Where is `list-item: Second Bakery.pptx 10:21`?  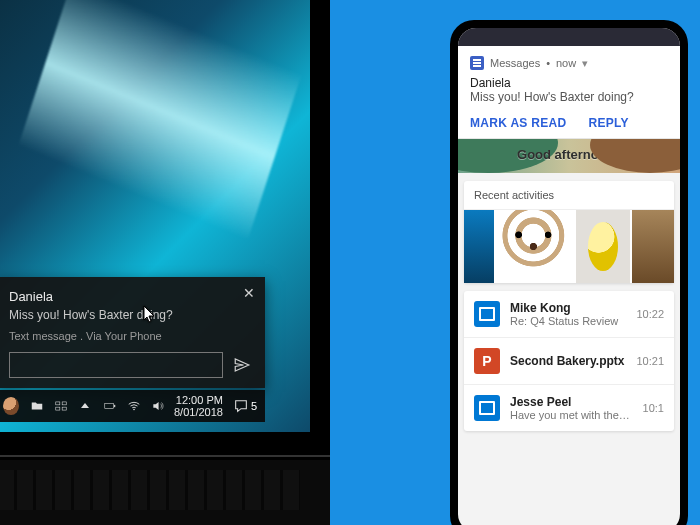 list-item: Second Bakery.pptx 10:21 is located at coordinates (569, 360).